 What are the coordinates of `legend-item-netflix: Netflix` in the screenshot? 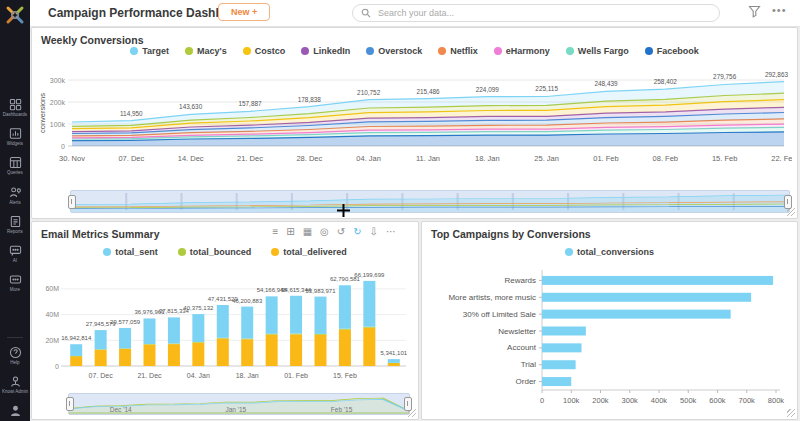 It's located at (458, 51).